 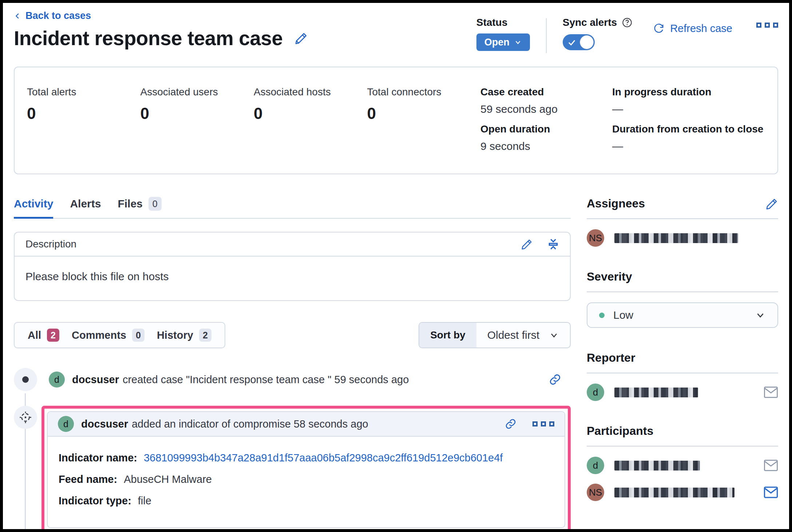 What do you see at coordinates (205, 335) in the screenshot?
I see `history-count-badge: 2` at bounding box center [205, 335].